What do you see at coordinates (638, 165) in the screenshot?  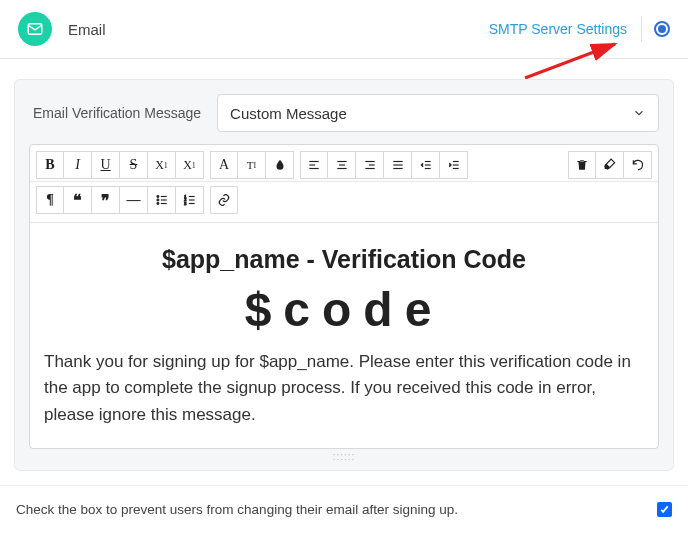 I see `undo-button` at bounding box center [638, 165].